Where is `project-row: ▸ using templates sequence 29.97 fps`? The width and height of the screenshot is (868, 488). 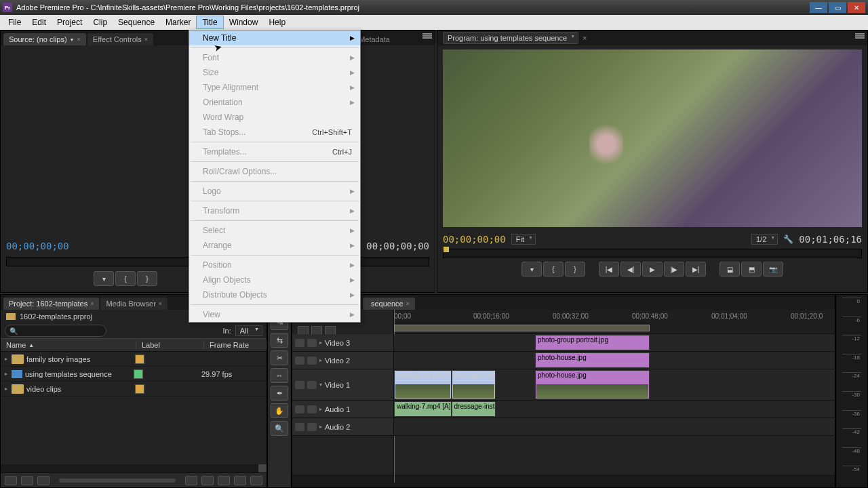 project-row: ▸ using templates sequence 29.97 fps is located at coordinates (134, 374).